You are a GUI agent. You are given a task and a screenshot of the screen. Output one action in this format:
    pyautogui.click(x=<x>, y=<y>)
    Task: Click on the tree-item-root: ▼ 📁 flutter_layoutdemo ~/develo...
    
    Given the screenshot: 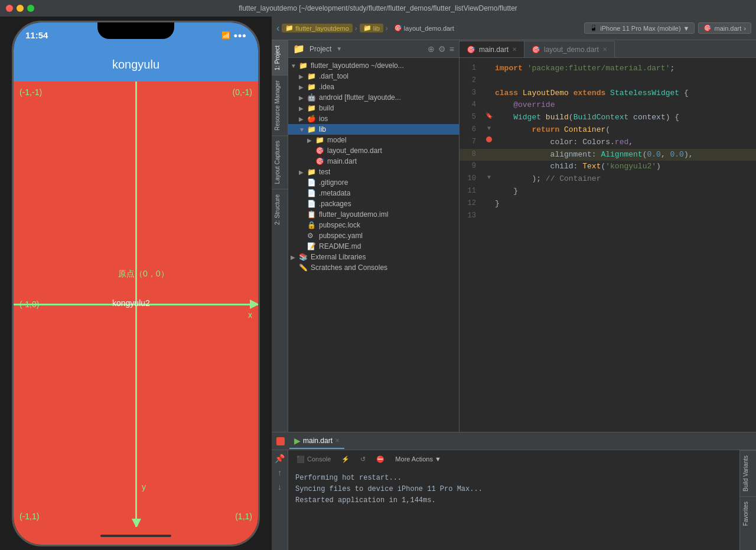 What is the action you would take?
    pyautogui.click(x=373, y=66)
    